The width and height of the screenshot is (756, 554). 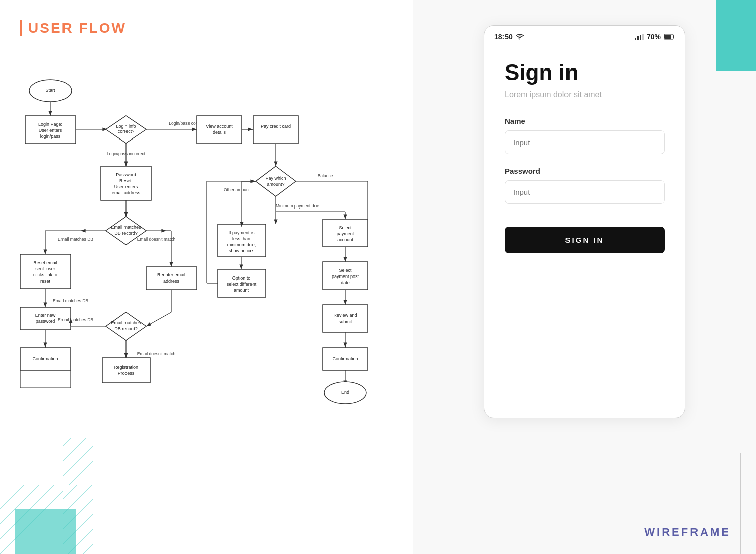 I want to click on bottom-decoration, so click(x=46, y=496).